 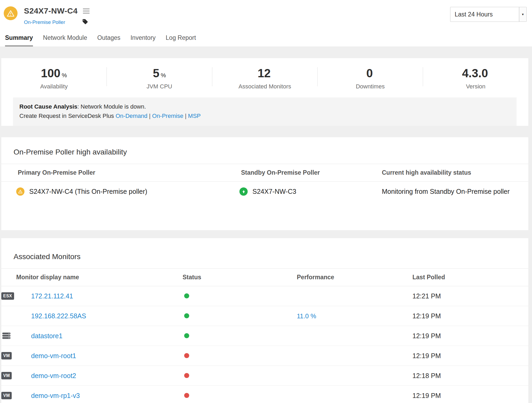 What do you see at coordinates (11, 13) in the screenshot?
I see `warning-triangle-icon` at bounding box center [11, 13].